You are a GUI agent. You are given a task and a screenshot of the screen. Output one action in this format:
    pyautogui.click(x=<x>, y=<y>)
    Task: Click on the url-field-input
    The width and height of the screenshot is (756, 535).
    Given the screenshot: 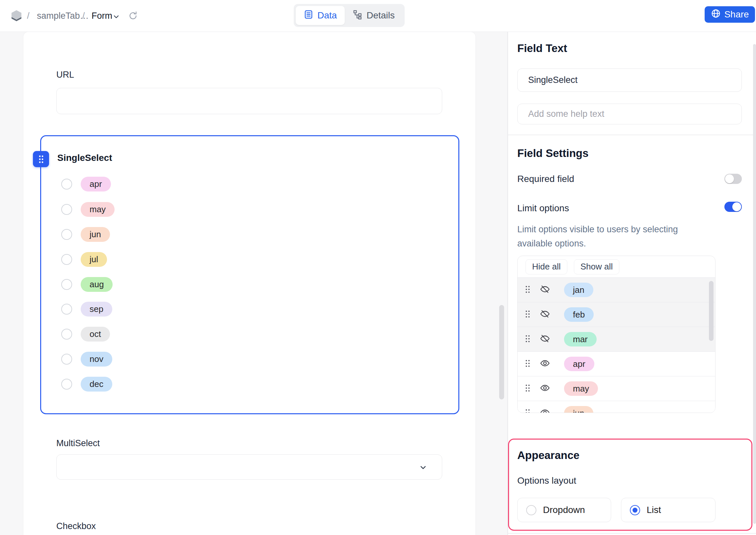 What is the action you would take?
    pyautogui.click(x=249, y=101)
    